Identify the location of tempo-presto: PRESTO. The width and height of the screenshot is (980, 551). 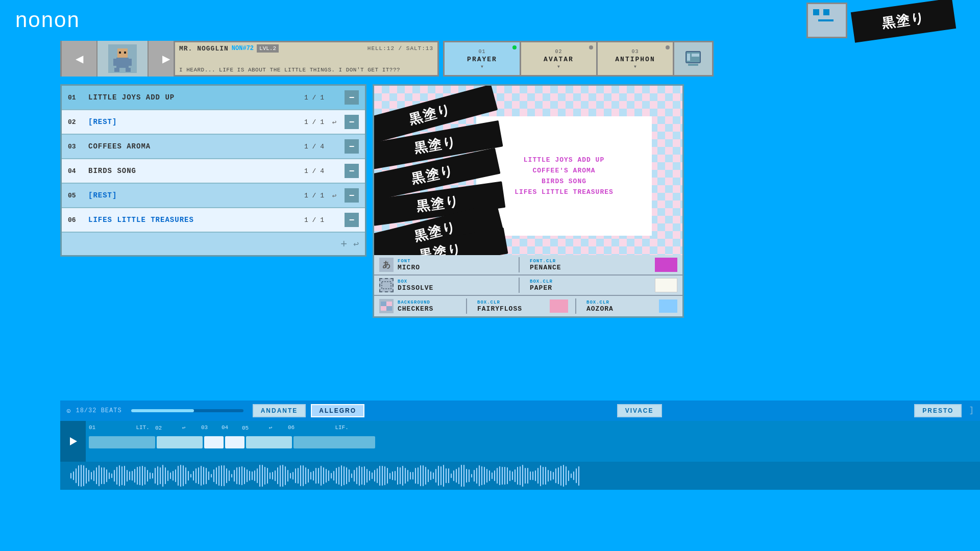
(938, 411).